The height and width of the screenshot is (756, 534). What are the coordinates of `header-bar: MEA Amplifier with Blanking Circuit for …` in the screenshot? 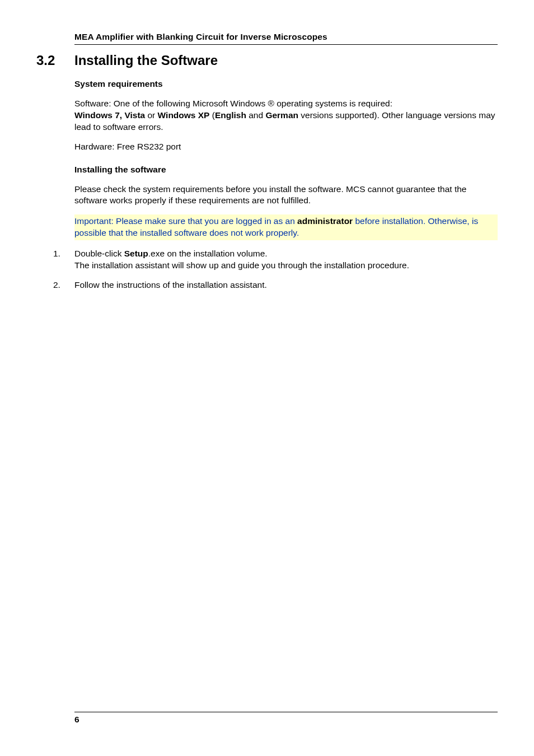 It's located at (286, 38).